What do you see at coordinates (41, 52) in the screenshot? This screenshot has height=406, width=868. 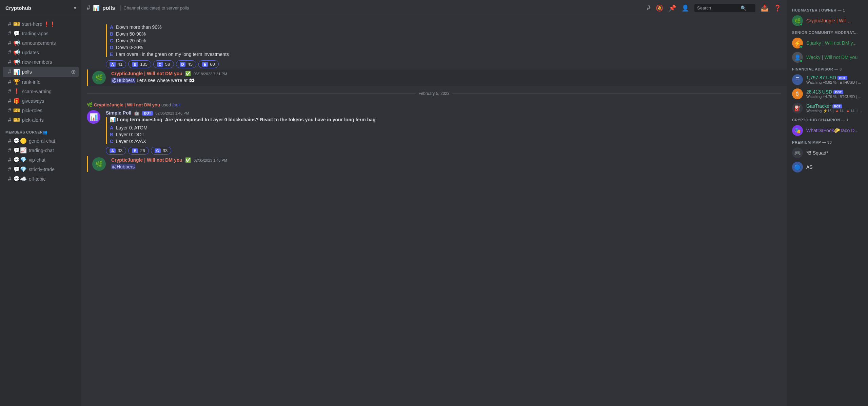 I see `sidebar-item-updates: # 📢 updates` at bounding box center [41, 52].